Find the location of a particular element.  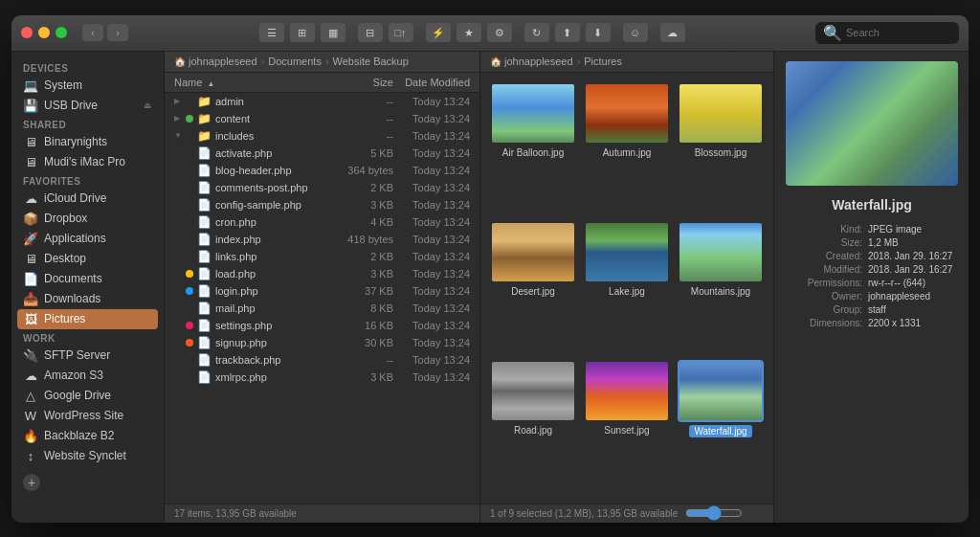

zoom-slider is located at coordinates (714, 513).